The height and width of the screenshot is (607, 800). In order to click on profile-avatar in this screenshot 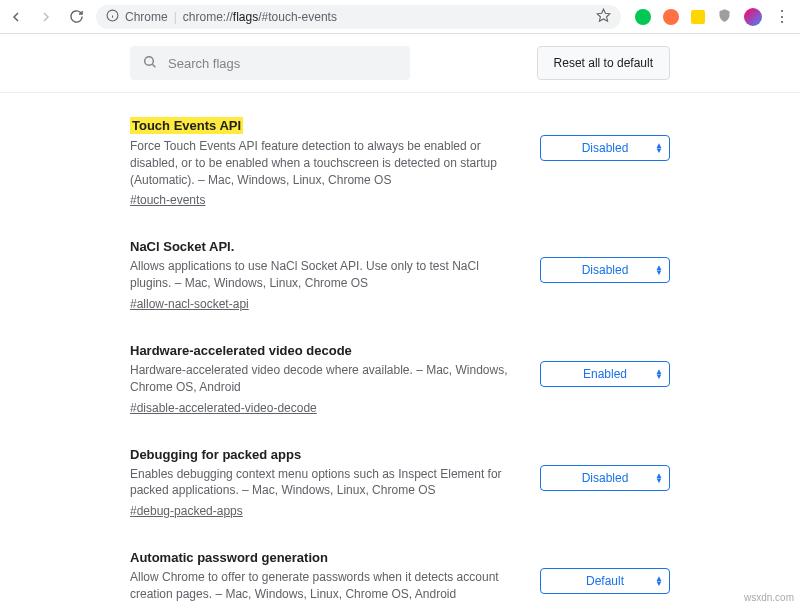, I will do `click(753, 17)`.